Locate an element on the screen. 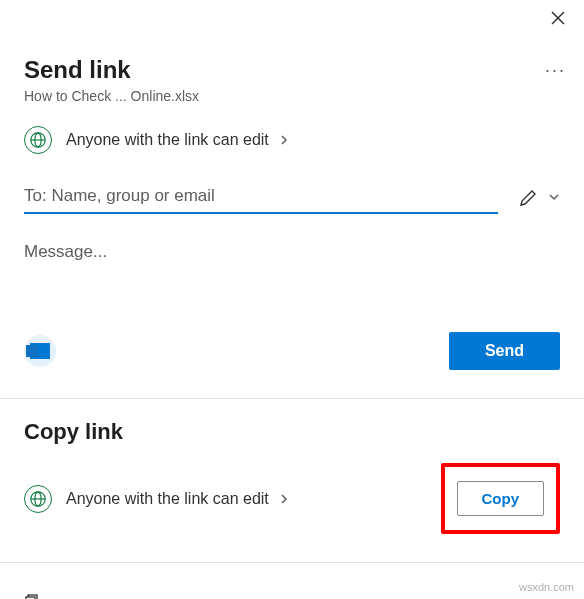 The width and height of the screenshot is (584, 599). ellipsis-icon: ··· is located at coordinates (556, 70).